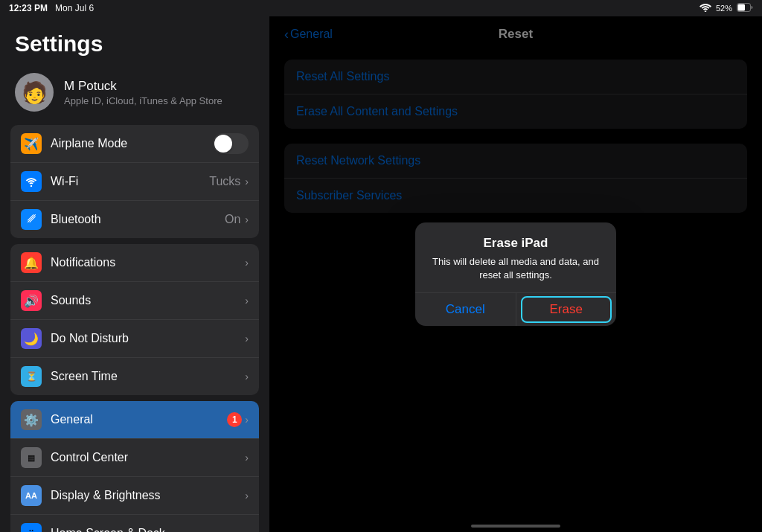  I want to click on sidebar-item-bluetooth: ␥ Bluetooth On ›, so click(135, 219).